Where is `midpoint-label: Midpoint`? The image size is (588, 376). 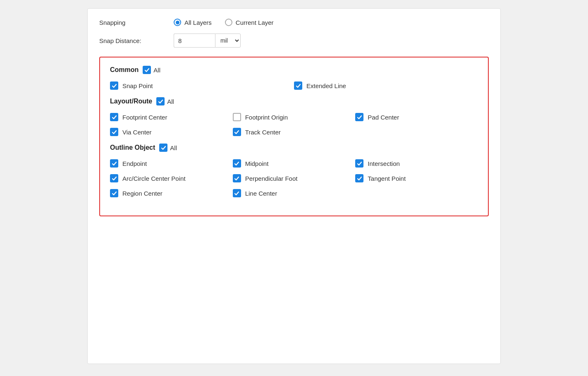 midpoint-label: Midpoint is located at coordinates (257, 164).